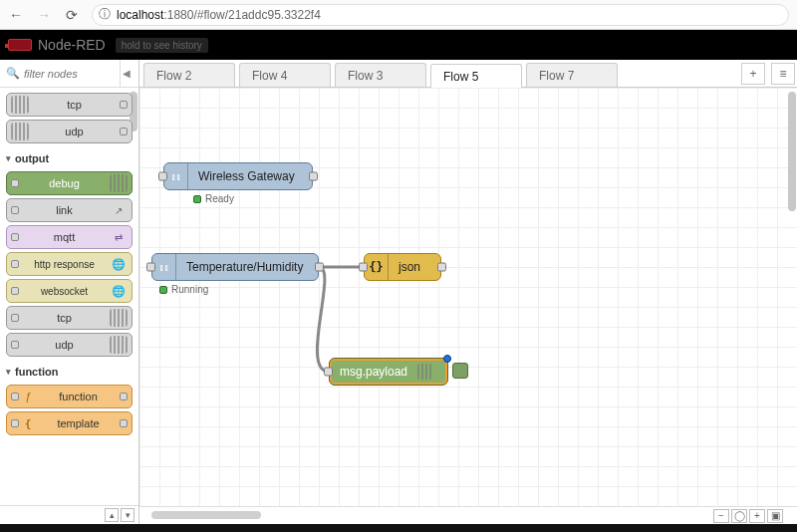 Image resolution: width=797 pixels, height=532 pixels. I want to click on palette-footer-down-button: ▾, so click(128, 515).